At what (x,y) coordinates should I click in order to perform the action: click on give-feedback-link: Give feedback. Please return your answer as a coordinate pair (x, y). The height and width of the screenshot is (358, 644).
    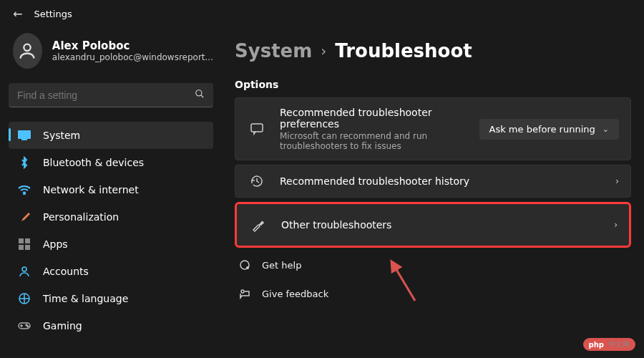
    Looking at the image, I should click on (433, 294).